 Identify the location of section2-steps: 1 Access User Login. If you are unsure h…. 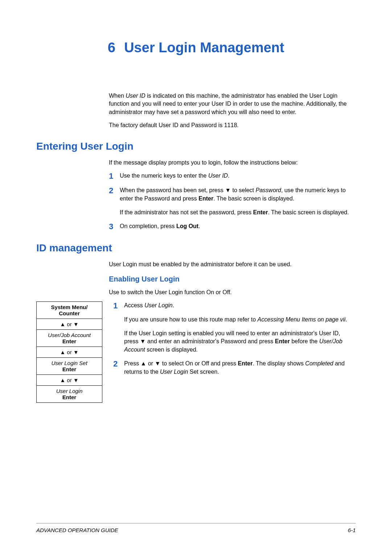
(234, 339).